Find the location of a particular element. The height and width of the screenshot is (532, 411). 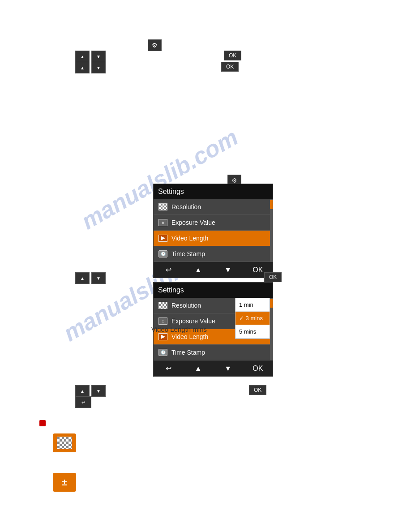

settings-item-resolution-1: Resolution is located at coordinates (213, 207).